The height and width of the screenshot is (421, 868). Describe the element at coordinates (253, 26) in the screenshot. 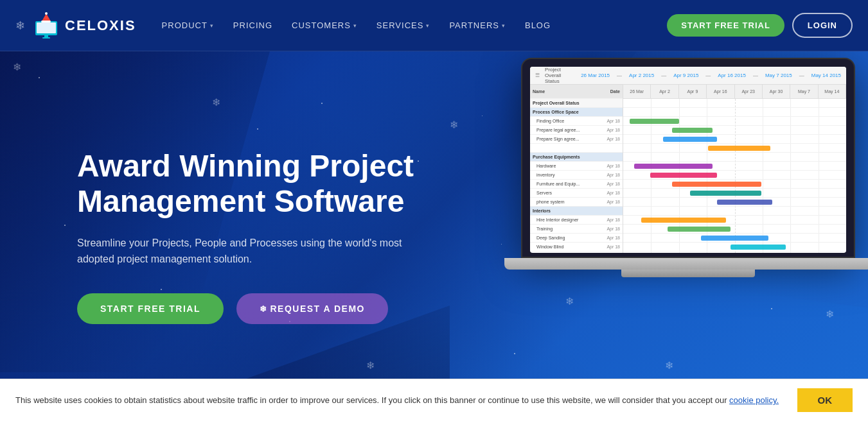

I see `nav-pricing: PRICING` at that location.